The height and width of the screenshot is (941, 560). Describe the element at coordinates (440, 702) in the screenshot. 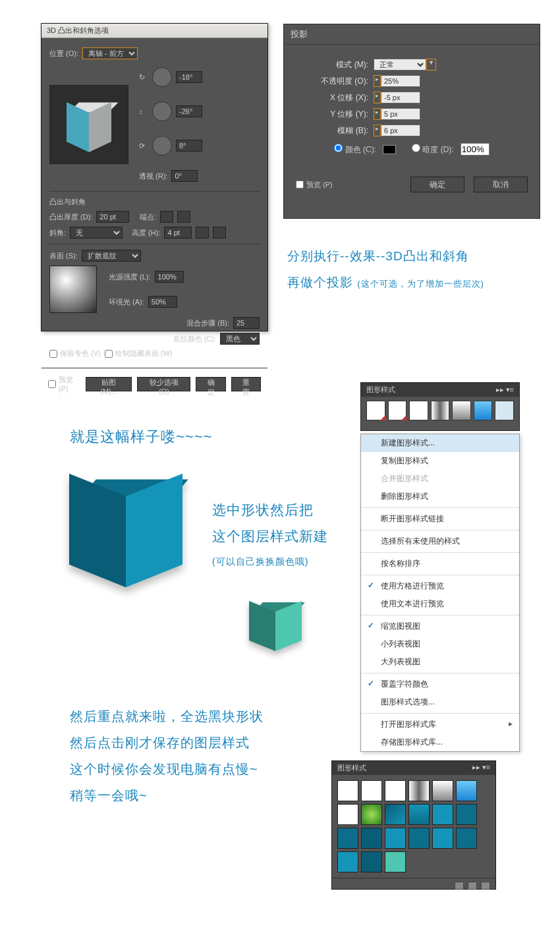

I see `ctx-item: 图形样式选项...` at that location.